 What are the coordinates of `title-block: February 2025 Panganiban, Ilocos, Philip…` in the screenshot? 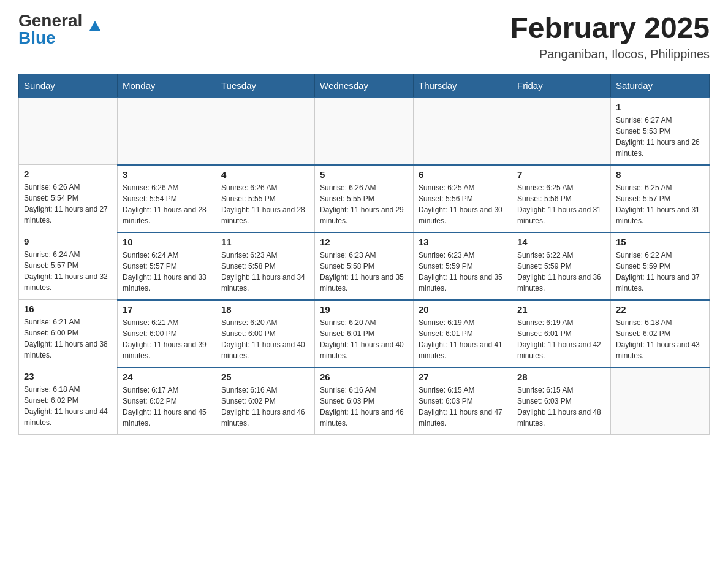 It's located at (610, 37).